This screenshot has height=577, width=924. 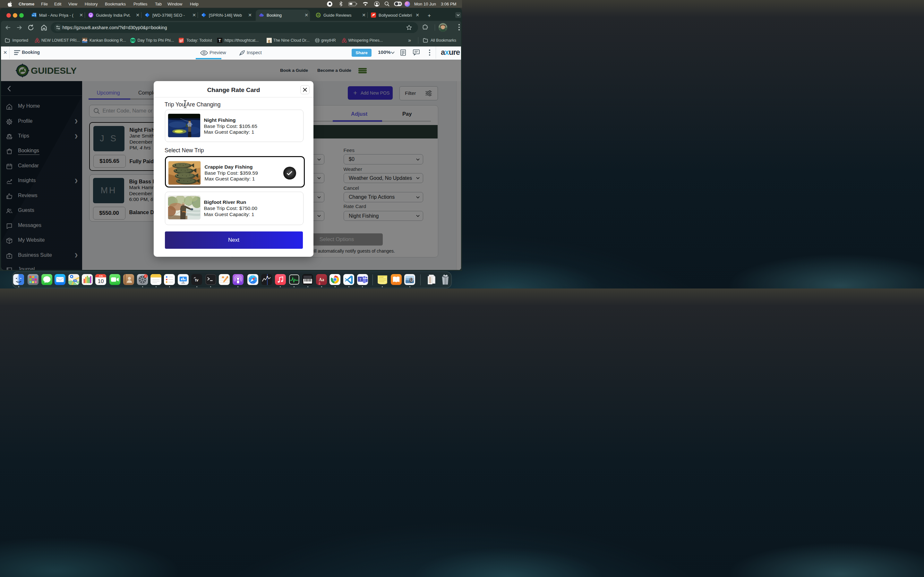 I want to click on svg-text: tv, so click(x=197, y=280).